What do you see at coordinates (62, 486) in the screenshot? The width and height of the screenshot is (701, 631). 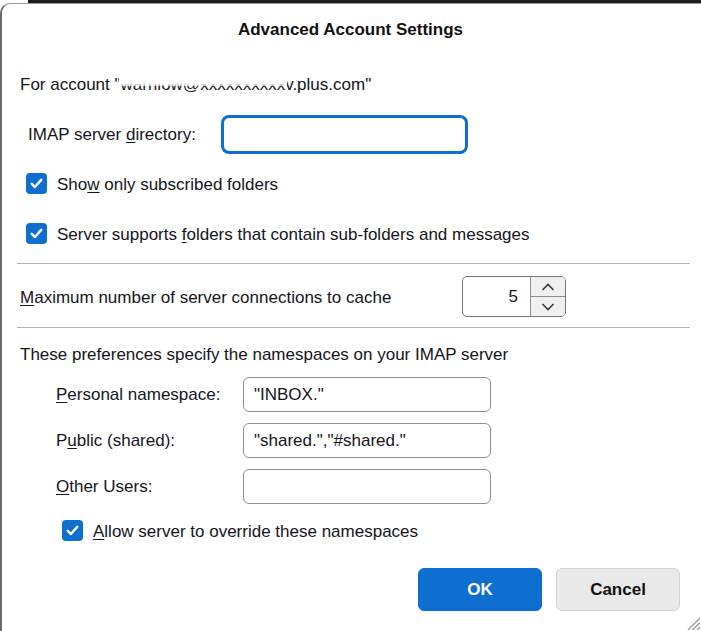 I see `access-key: O` at bounding box center [62, 486].